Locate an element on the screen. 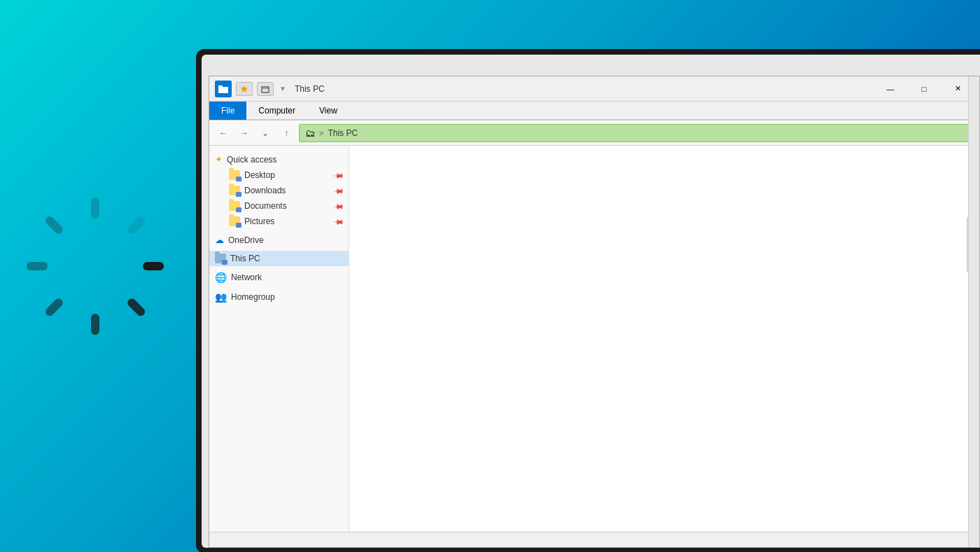 This screenshot has height=552, width=980. status-bar is located at coordinates (594, 539).